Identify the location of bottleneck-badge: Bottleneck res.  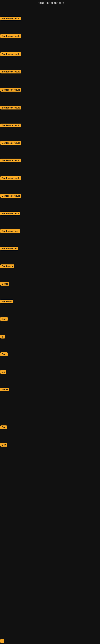
(9, 248).